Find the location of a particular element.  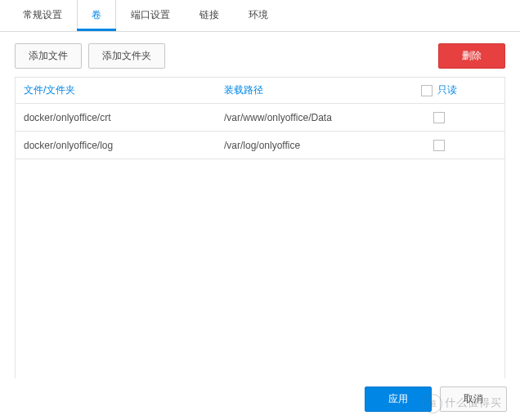

tab-general: 常规设置 is located at coordinates (43, 16).